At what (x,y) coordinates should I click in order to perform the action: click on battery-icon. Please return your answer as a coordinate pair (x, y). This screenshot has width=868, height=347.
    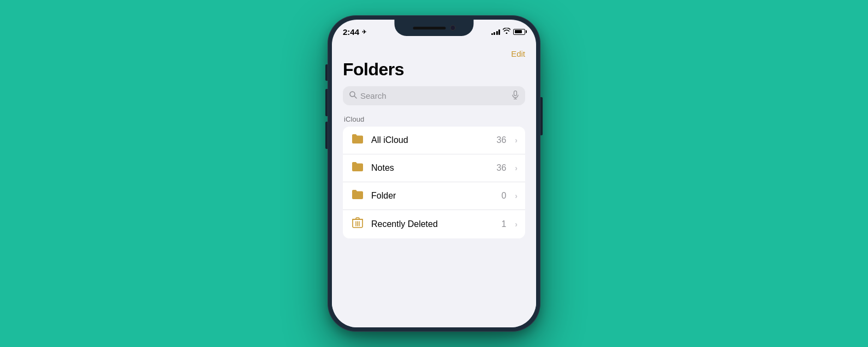
    Looking at the image, I should click on (519, 32).